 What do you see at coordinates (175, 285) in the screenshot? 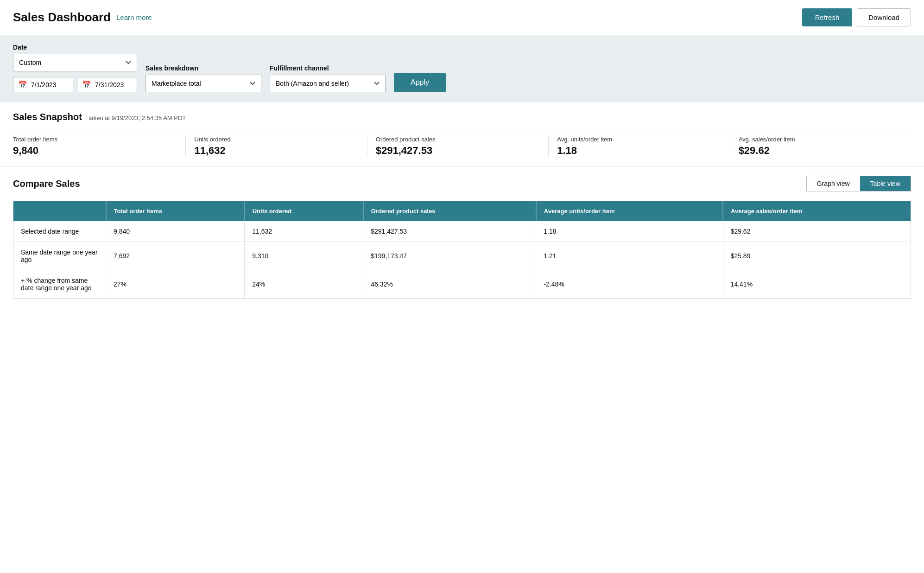
I see `row-cell: 27%` at bounding box center [175, 285].